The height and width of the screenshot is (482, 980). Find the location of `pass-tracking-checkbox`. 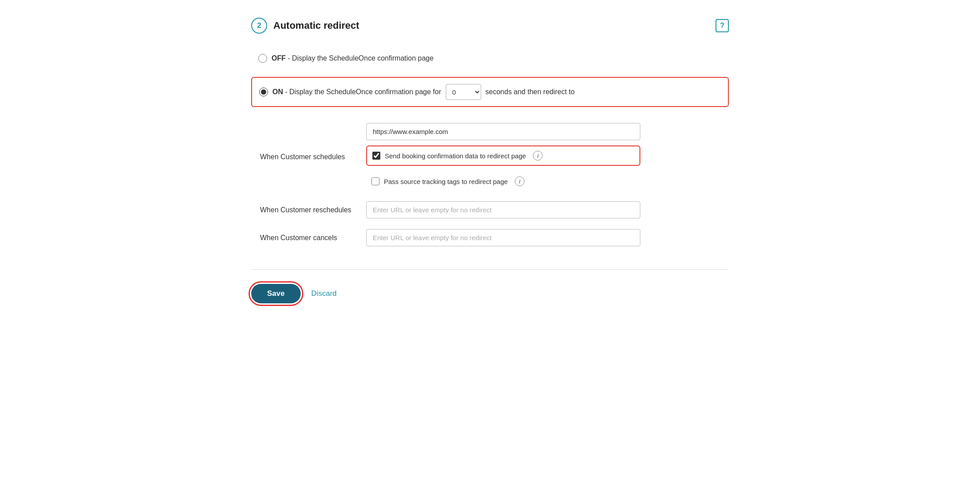

pass-tracking-checkbox is located at coordinates (375, 181).